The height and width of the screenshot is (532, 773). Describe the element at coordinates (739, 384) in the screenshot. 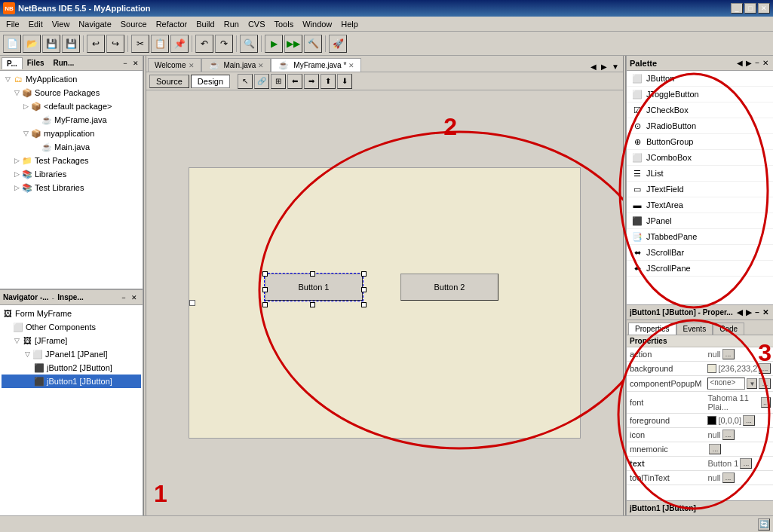

I see `prop-val-popup: <none> ▼ …` at that location.